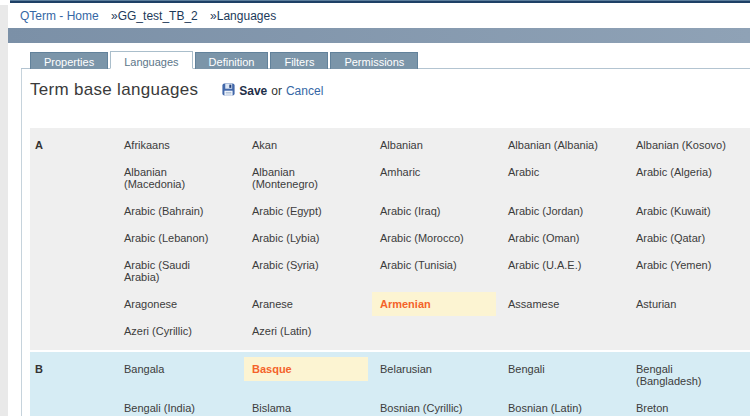 The image size is (750, 416). What do you see at coordinates (379, 36) in the screenshot?
I see `header-bar` at bounding box center [379, 36].